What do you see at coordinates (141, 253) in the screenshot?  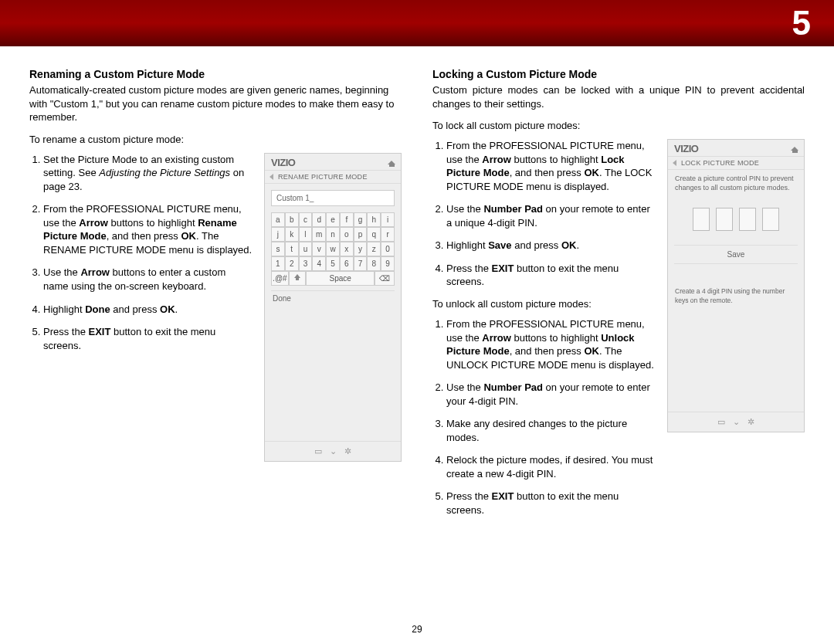 I see `rename-steps: Set the Picture Mode to an existing cust…` at bounding box center [141, 253].